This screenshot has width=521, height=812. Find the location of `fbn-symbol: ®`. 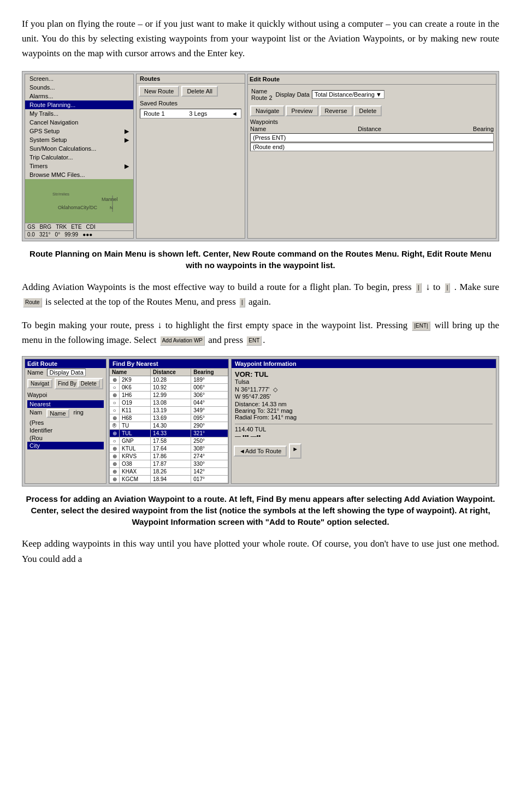

fbn-symbol: ® is located at coordinates (115, 426).